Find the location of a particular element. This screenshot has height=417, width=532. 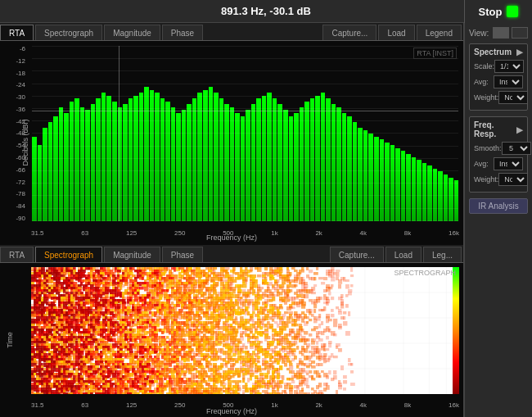

freq-weight-field: Weight: None A C is located at coordinates (498, 179).